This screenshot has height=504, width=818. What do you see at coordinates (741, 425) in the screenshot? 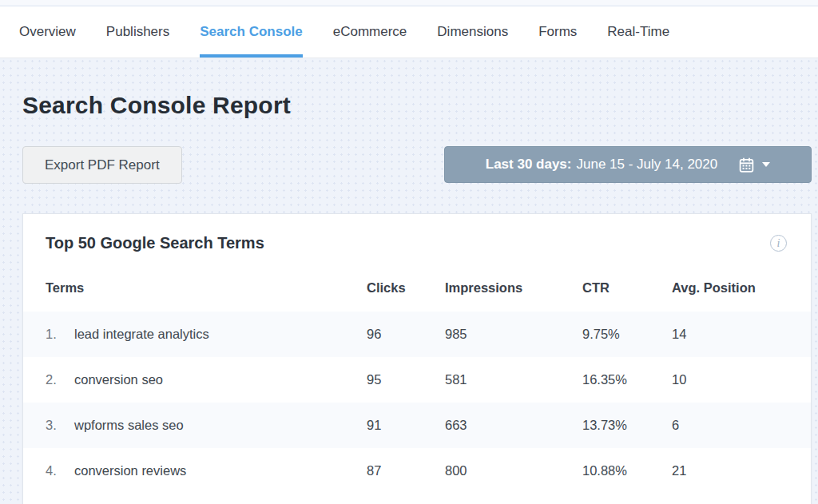
I see `avg-position-cell: 6` at bounding box center [741, 425].